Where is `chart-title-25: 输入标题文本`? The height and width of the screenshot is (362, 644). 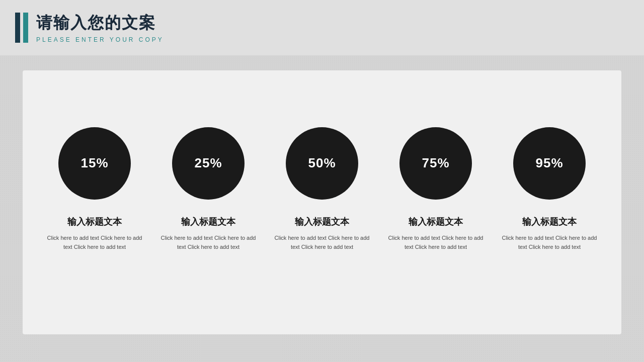 chart-title-25: 输入标题文本 is located at coordinates (208, 222).